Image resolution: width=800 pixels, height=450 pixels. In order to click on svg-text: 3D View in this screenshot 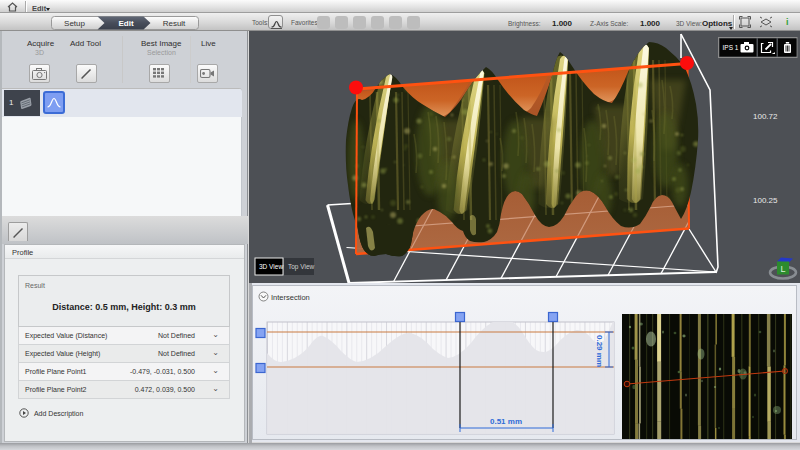, I will do `click(271, 266)`.